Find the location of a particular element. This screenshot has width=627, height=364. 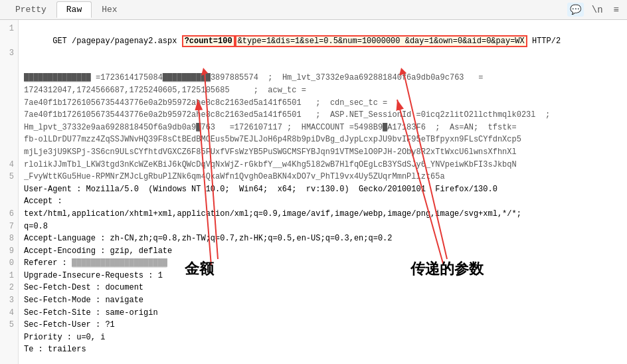

line-5b: text/html,application/xhtml+xml,applicat… is located at coordinates (323, 214).